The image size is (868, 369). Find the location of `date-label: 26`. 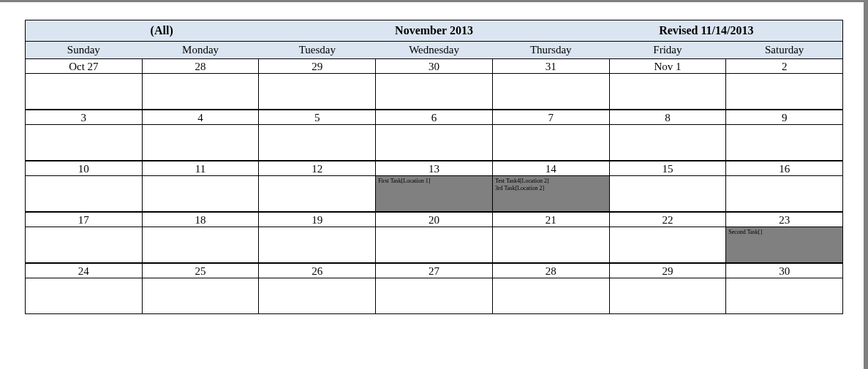

date-label: 26 is located at coordinates (317, 271).